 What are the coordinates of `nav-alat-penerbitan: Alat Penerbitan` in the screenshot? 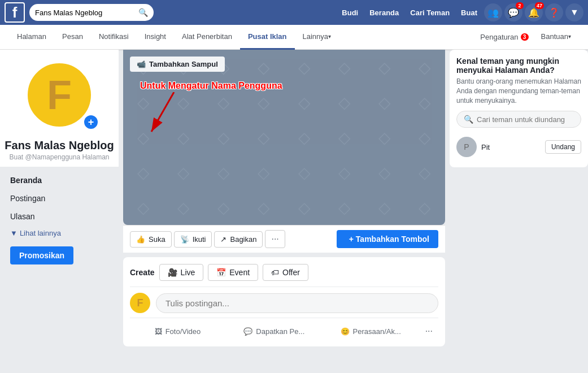 It's located at (207, 37).